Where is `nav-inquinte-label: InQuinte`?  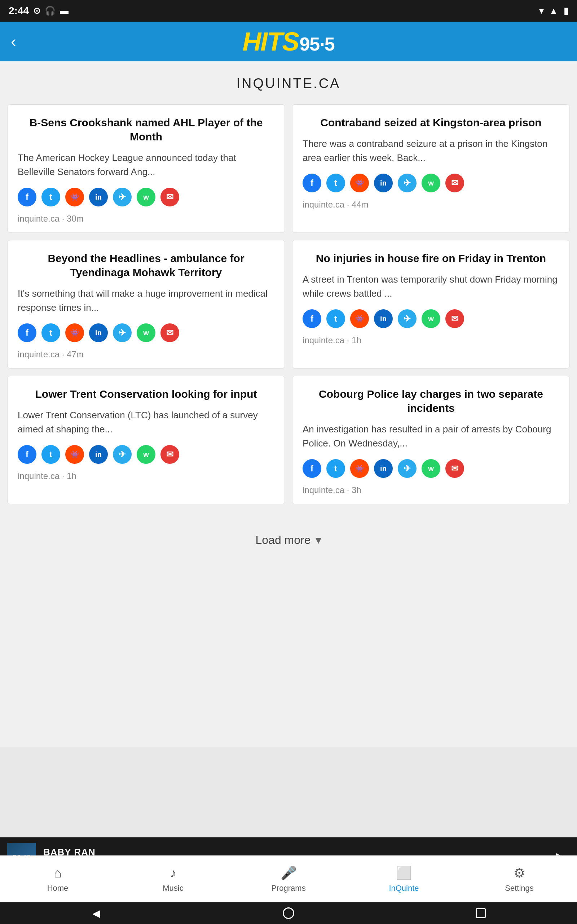
nav-inquinte-label: InQuinte is located at coordinates (404, 888).